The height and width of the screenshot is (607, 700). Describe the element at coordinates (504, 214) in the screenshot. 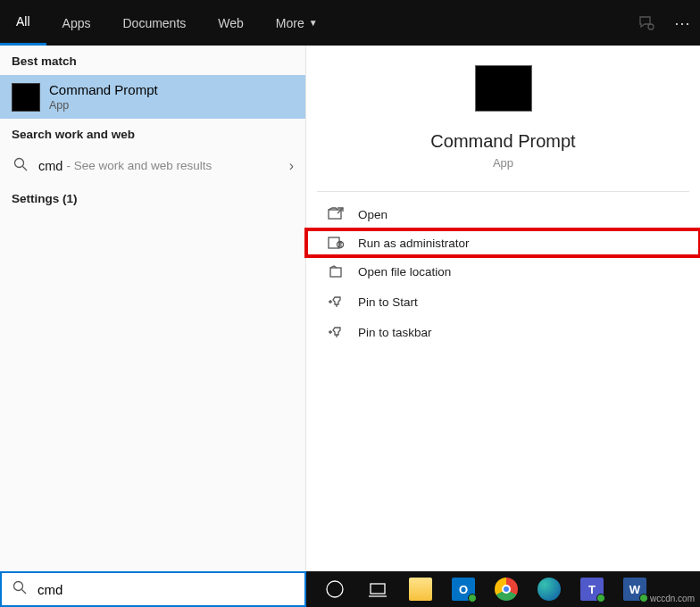

I see `action-open: Open` at that location.